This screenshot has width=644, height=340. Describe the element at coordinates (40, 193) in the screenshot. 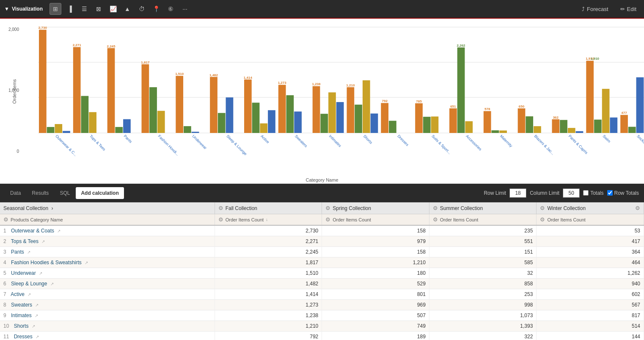

I see `tab-results: Results` at that location.